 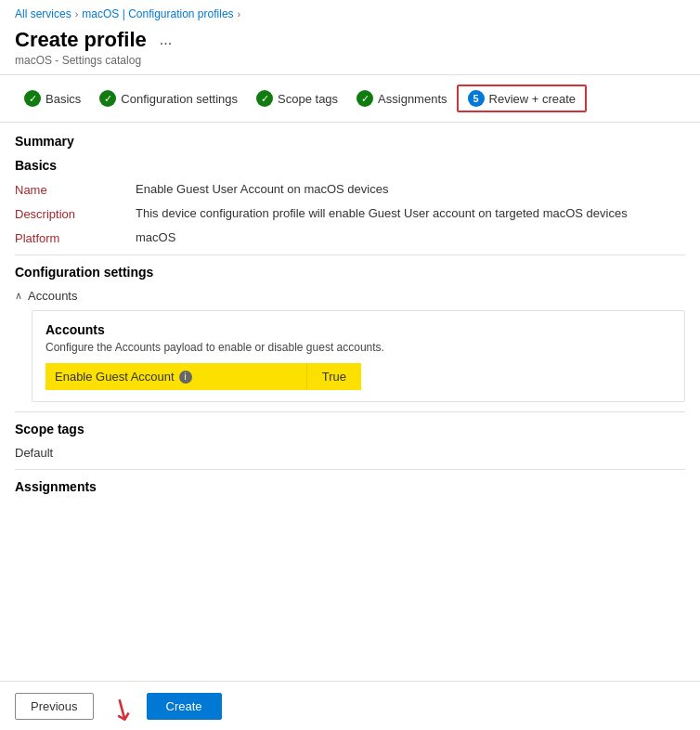 What do you see at coordinates (165, 40) in the screenshot?
I see `ellipsis-button: ...` at bounding box center [165, 40].